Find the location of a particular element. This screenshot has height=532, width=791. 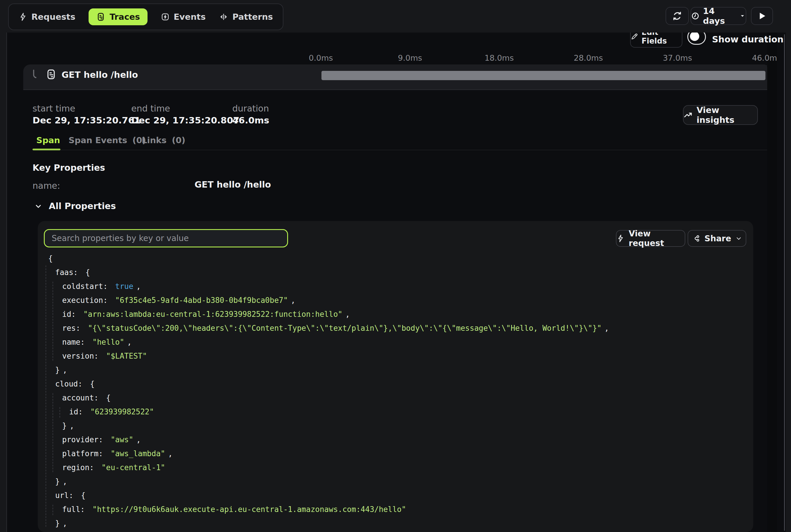

tab-requests-label: Requests is located at coordinates (53, 17).